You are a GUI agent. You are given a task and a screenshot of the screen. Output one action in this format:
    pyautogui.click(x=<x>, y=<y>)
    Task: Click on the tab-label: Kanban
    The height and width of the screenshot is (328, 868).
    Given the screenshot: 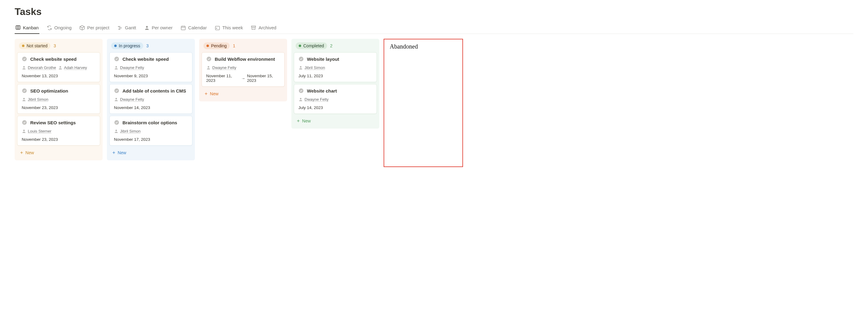 What is the action you would take?
    pyautogui.click(x=31, y=28)
    